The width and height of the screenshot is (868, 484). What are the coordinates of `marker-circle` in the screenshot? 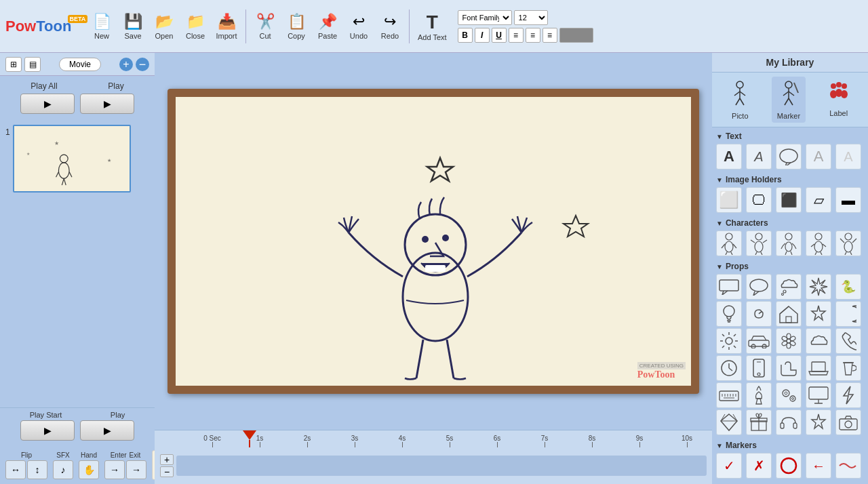 It's located at (789, 466).